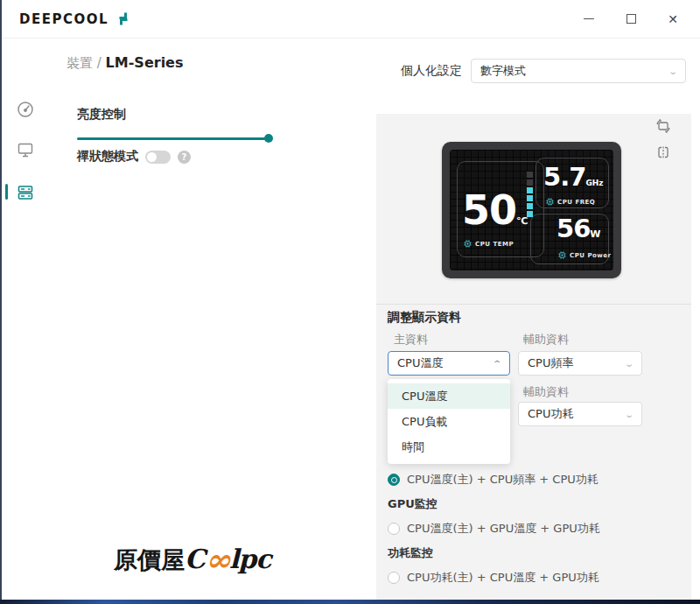  What do you see at coordinates (64, 19) in the screenshot?
I see `logo-text: DeepCool` at bounding box center [64, 19].